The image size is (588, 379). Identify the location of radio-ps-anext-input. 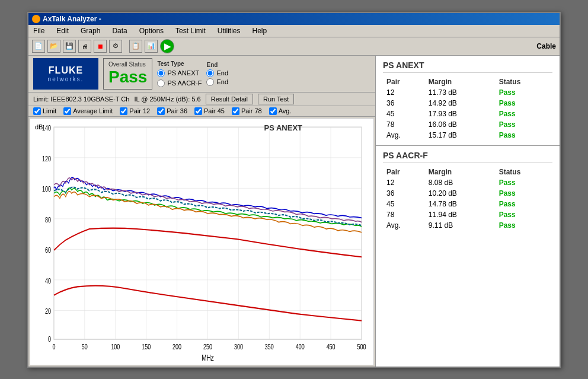
(161, 74).